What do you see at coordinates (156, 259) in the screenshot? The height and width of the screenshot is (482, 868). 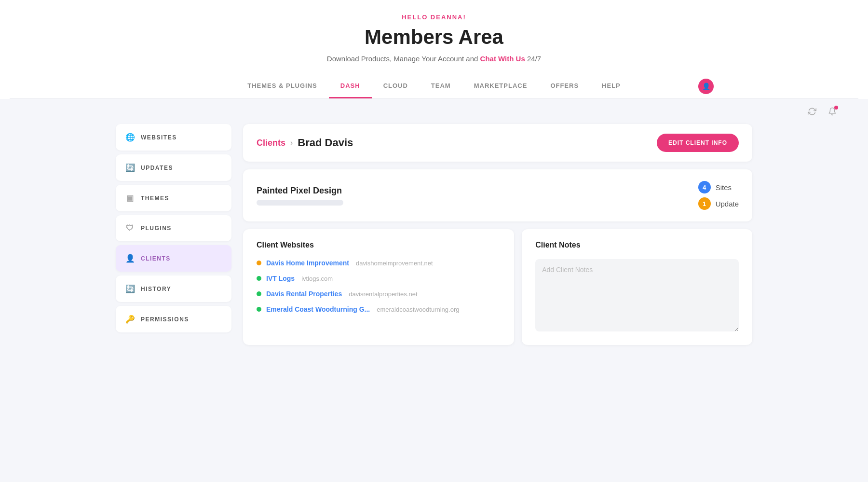 I see `sidebar-label-clients: CLIENTS` at bounding box center [156, 259].